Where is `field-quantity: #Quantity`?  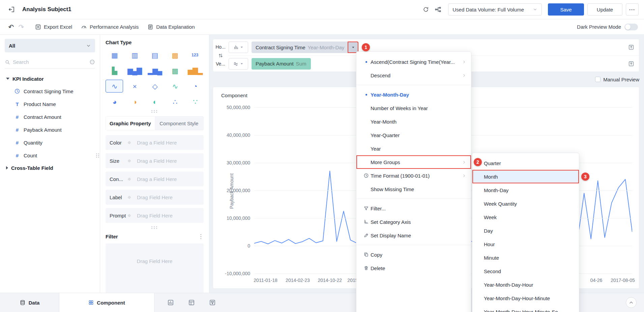 field-quantity: #Quantity is located at coordinates (50, 142).